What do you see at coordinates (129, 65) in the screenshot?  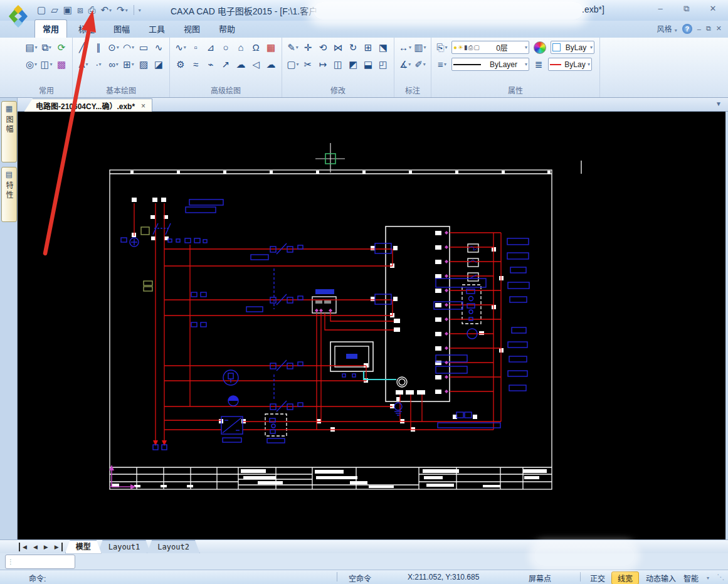 I see `hatch-tool-icon: ⊞▾` at bounding box center [129, 65].